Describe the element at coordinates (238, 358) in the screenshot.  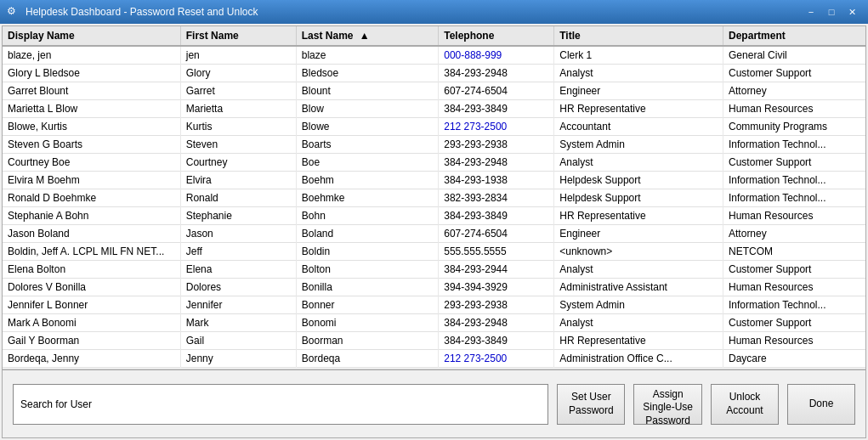
I see `cell-firstName: Jenny` at that location.